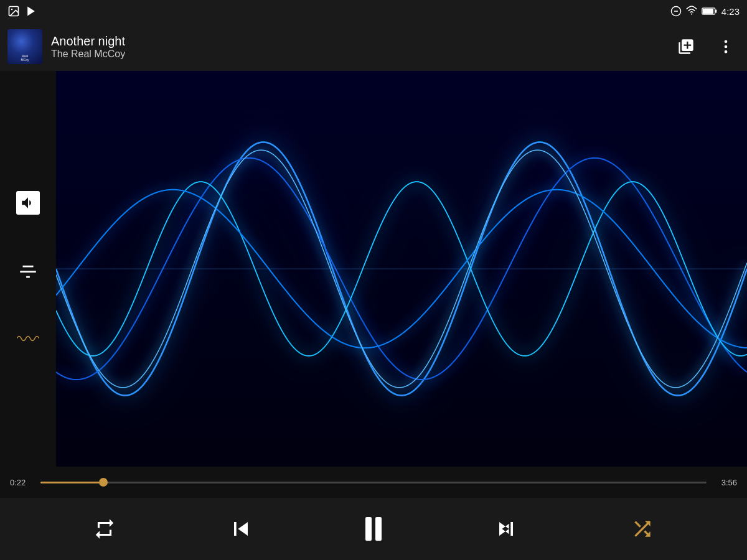 This screenshot has height=560, width=747. What do you see at coordinates (706, 47) in the screenshot?
I see `top-bar-right` at bounding box center [706, 47].